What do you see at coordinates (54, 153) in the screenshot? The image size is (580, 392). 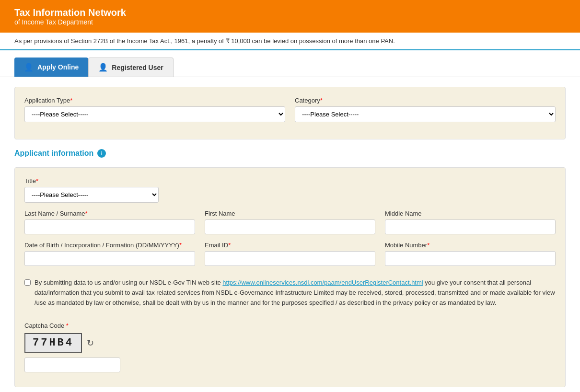 I see `applicant-info-title: Applicant information` at bounding box center [54, 153].